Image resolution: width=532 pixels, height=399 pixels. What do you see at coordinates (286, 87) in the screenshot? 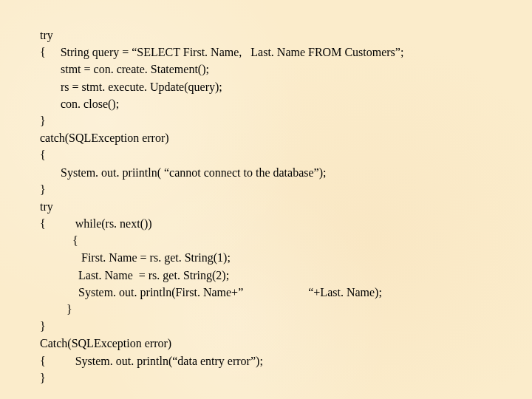
I see `code-line: rs = stmt. execute. Update(query);` at bounding box center [286, 87].